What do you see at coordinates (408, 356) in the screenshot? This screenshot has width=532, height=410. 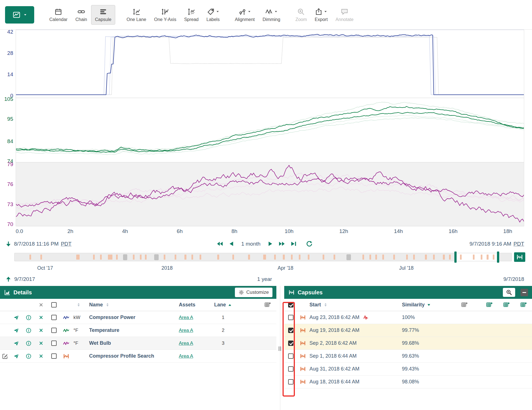 I see `capsule-row: Sep 1, 2018 6:44 AM 99.63%` at bounding box center [408, 356].